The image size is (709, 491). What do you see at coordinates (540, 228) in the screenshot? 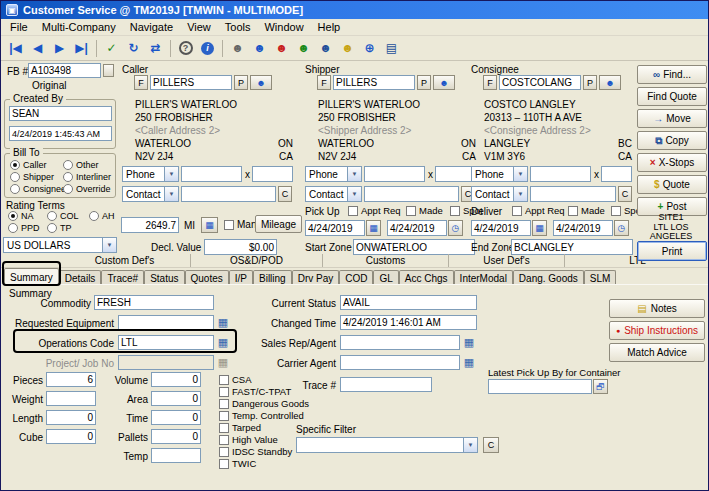
I see `deliver-calendar-button: ▦` at bounding box center [540, 228].